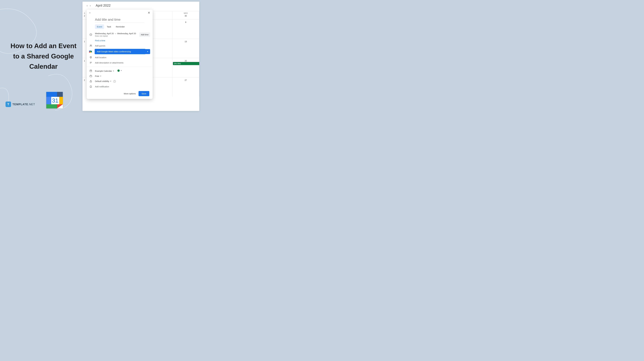  What do you see at coordinates (91, 34) in the screenshot?
I see `clock-icon` at bounding box center [91, 34].